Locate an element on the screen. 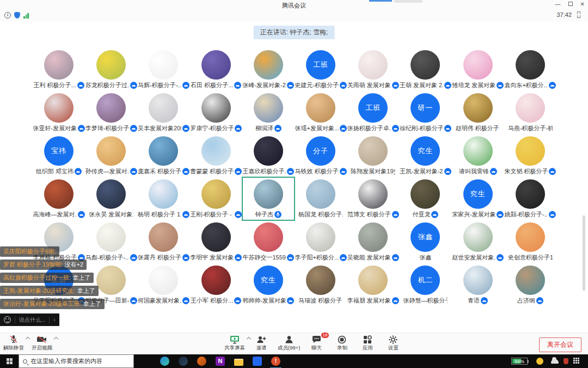 This screenshot has height=368, width=588. antivirus-tray-icon is located at coordinates (566, 361).